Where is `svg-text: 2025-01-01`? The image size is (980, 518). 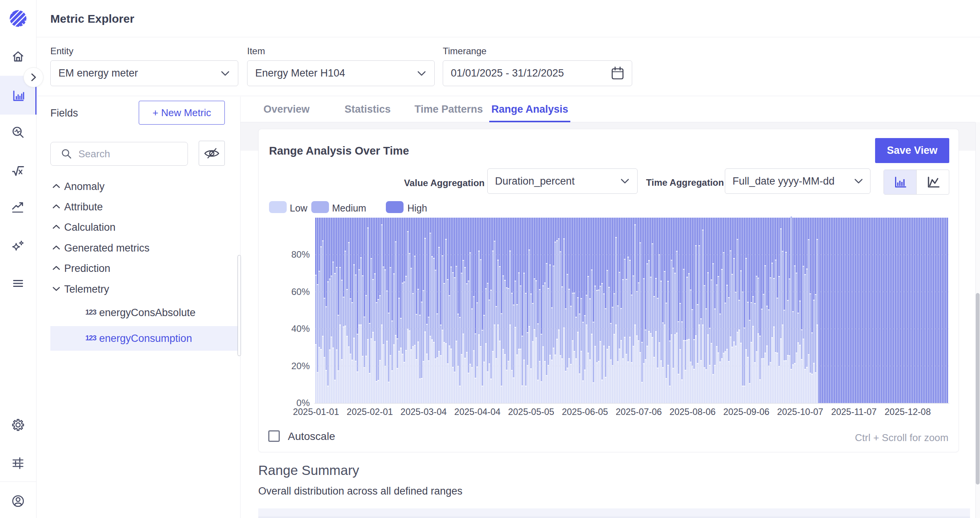 svg-text: 2025-01-01 is located at coordinates (316, 412).